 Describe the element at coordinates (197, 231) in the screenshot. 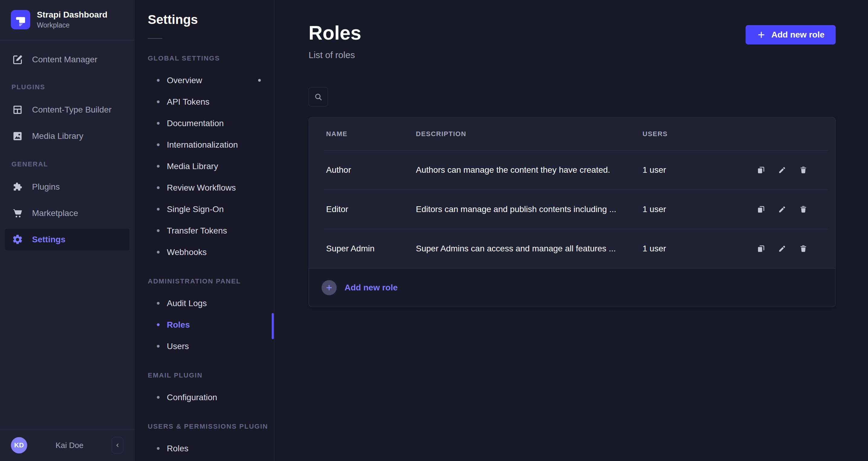

I see `subnav-item-label: Transfer Tokens` at that location.